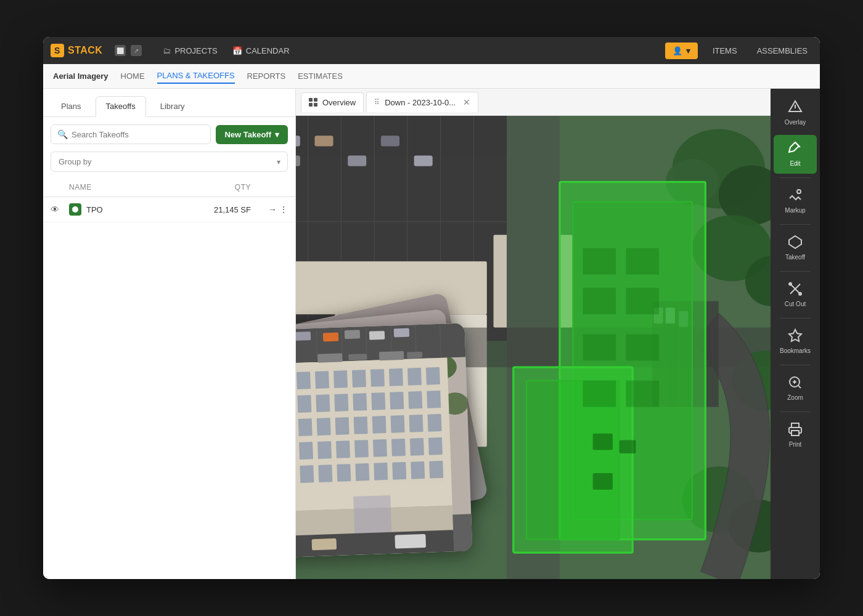  What do you see at coordinates (277, 134) in the screenshot?
I see `new-takeoff-chevron: ▾` at bounding box center [277, 134].